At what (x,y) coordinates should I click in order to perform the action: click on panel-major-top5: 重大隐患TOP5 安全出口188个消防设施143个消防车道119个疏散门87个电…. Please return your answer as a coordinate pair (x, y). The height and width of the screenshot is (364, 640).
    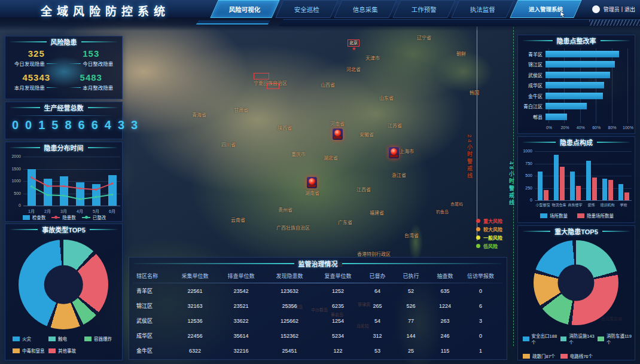
    Looking at the image, I should click on (577, 293).